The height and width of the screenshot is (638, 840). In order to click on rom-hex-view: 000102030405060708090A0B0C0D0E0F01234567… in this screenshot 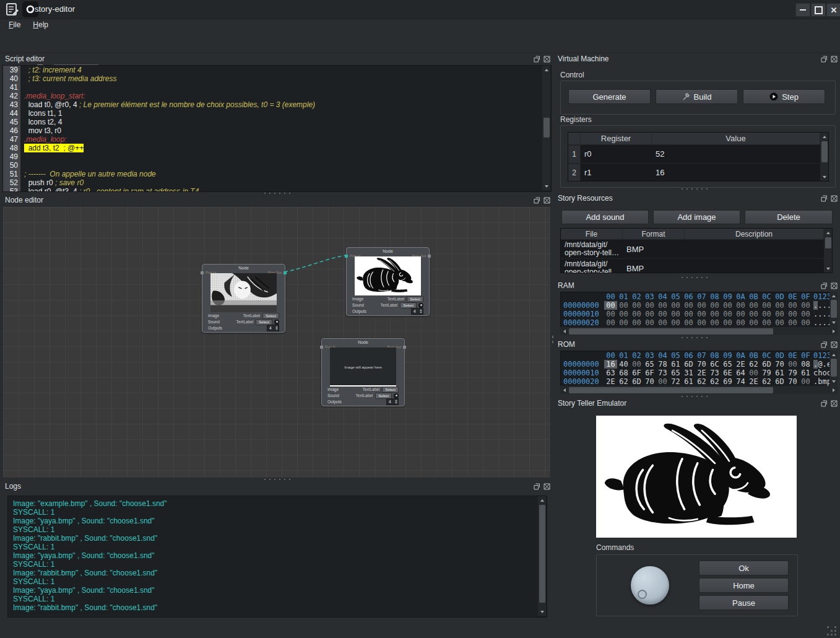, I will do `click(695, 369)`.